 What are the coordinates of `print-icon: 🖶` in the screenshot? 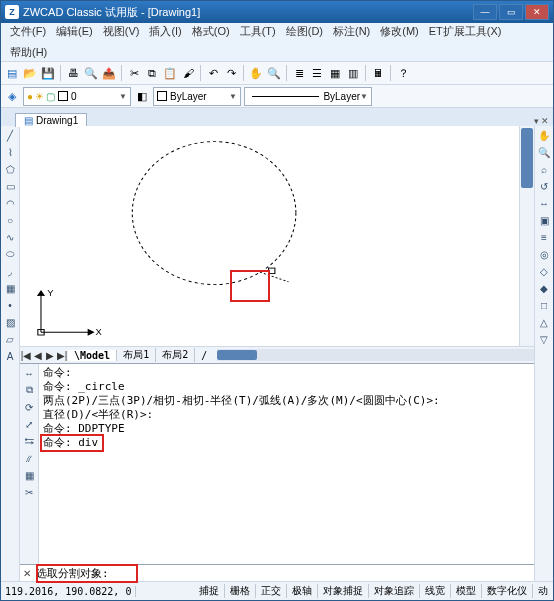 It's located at (73, 73).